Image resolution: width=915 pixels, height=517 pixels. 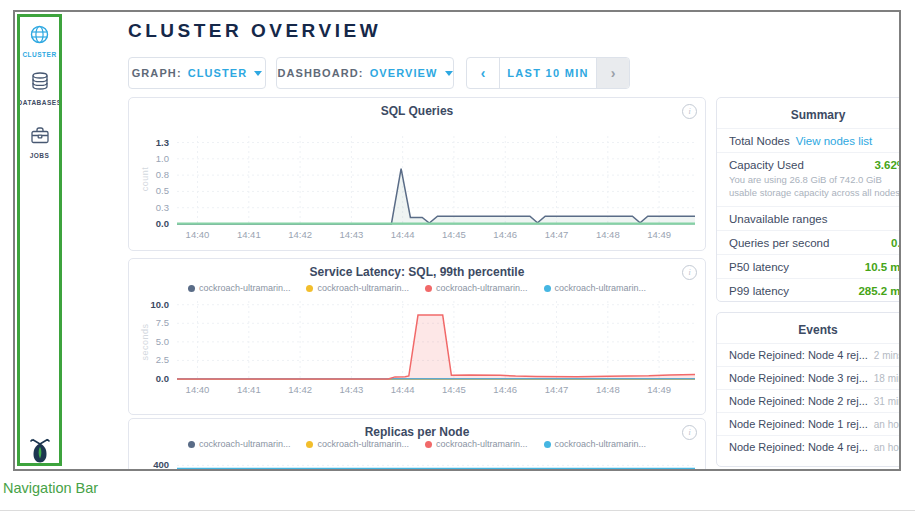 I want to click on events-panel: Events Node Rejoined: Node 4 rej... 2 mi…, so click(x=808, y=390).